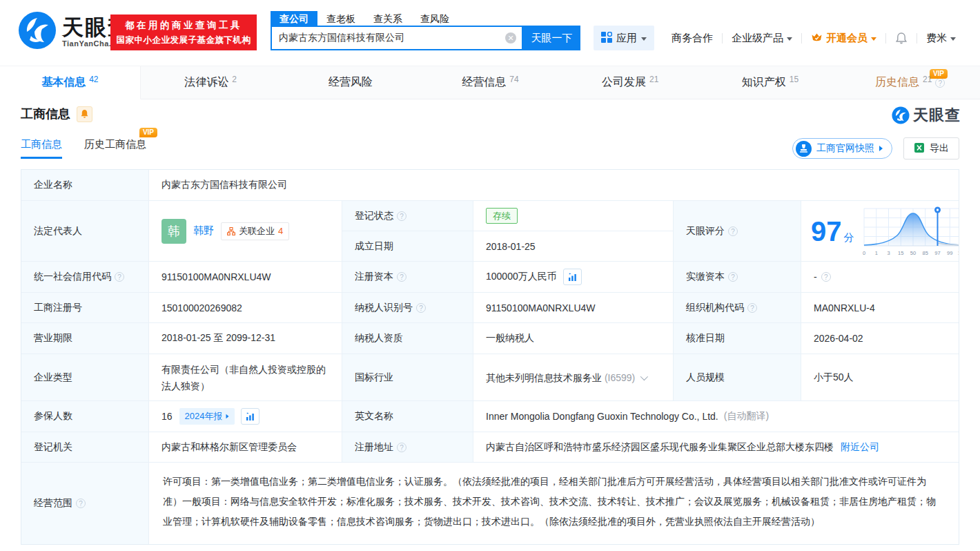 The width and height of the screenshot is (980, 551). I want to click on field-tax-quality-value: 一般纳税人, so click(574, 338).